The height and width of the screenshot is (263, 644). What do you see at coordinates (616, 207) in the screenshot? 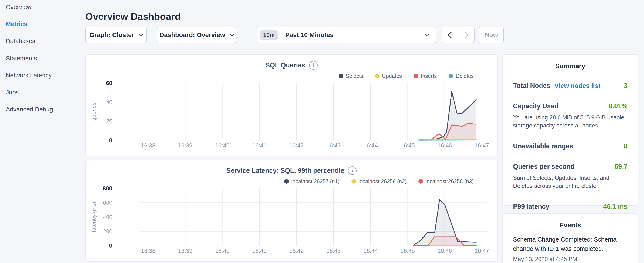
I see `summary-value: 46.1 ms` at bounding box center [616, 207].